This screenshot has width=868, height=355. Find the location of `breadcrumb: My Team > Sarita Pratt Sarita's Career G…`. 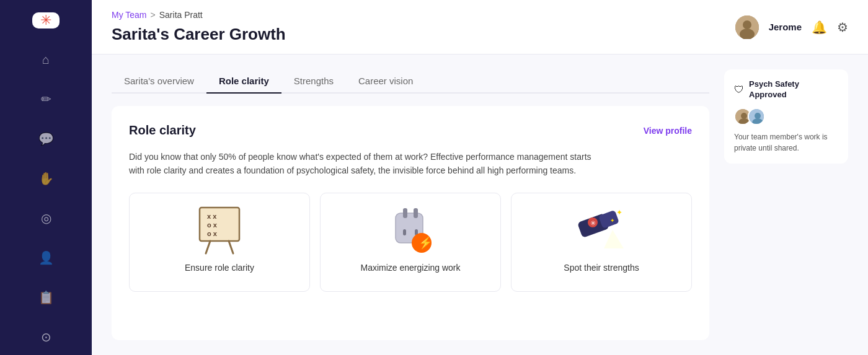

breadcrumb: My Team > Sarita Pratt Sarita's Career G… is located at coordinates (198, 27).